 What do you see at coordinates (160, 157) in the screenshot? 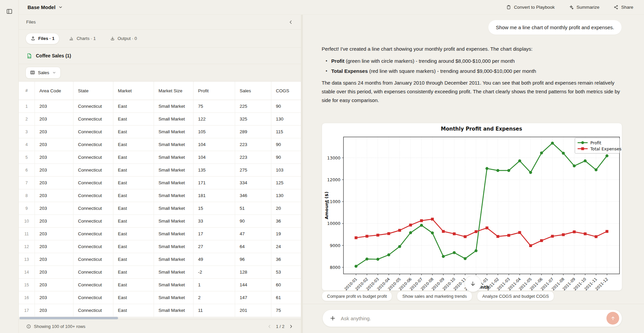
I see `table-row: 5203ConnecticutEastSmall Market10422390` at bounding box center [160, 157].